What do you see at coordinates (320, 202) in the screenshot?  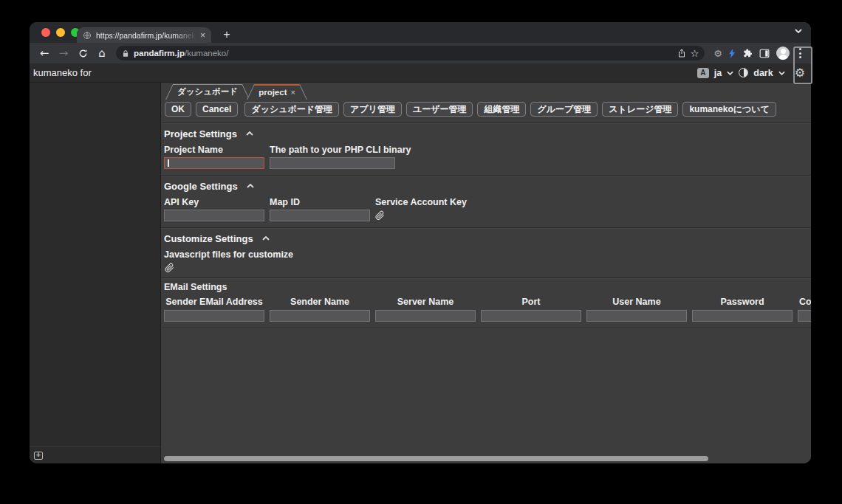 I see `map-id-label: Map ID` at bounding box center [320, 202].